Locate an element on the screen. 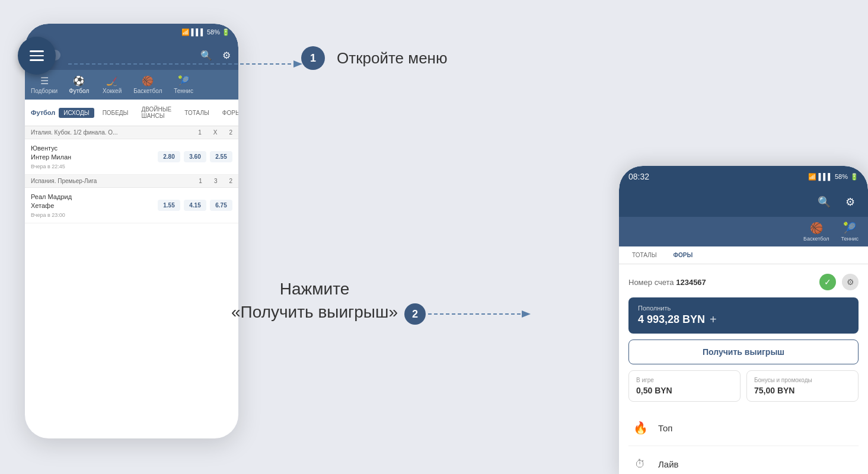 Image resolution: width=868 pixels, height=474 pixels. real-odds: 1.55 4.15 6.75 is located at coordinates (195, 205).